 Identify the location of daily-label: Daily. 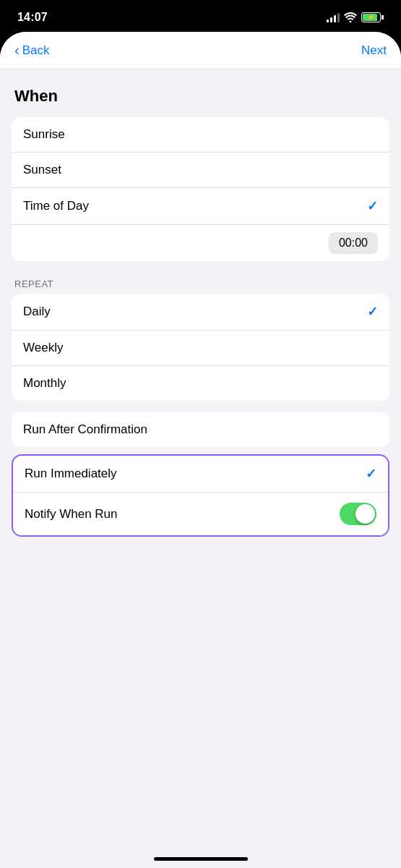
(37, 312).